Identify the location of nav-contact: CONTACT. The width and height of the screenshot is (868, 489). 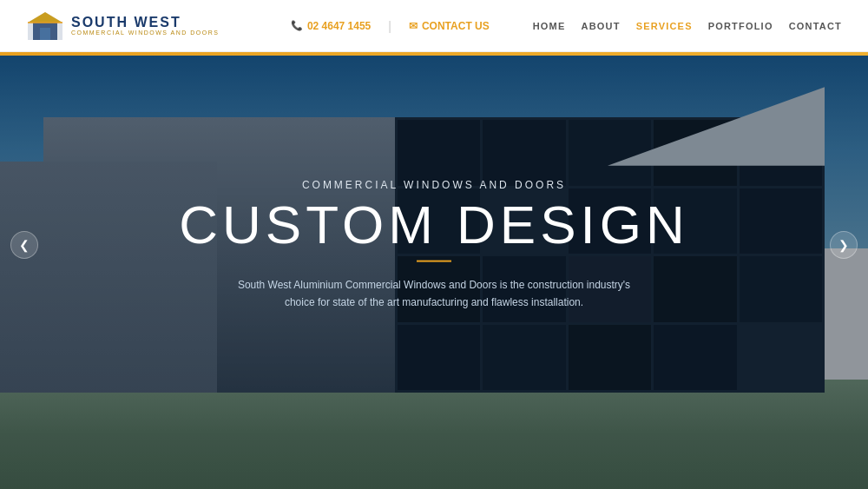
(816, 26).